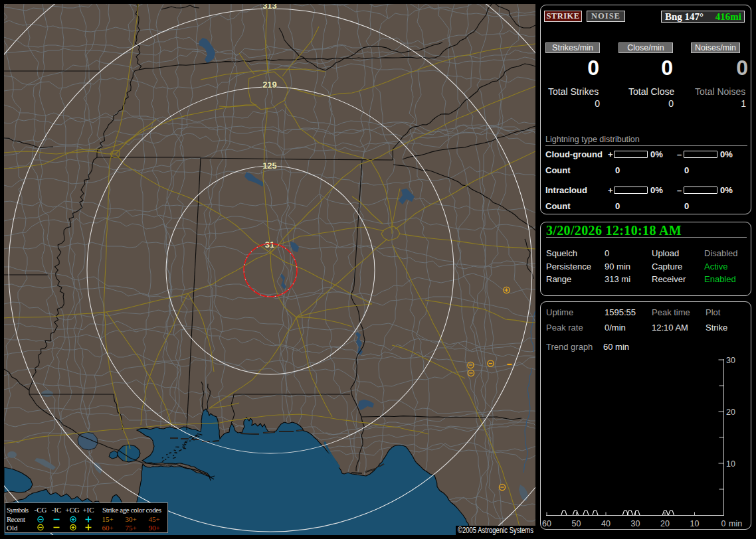 Image resolution: width=756 pixels, height=539 pixels. I want to click on svg-text: Symbols, so click(17, 510).